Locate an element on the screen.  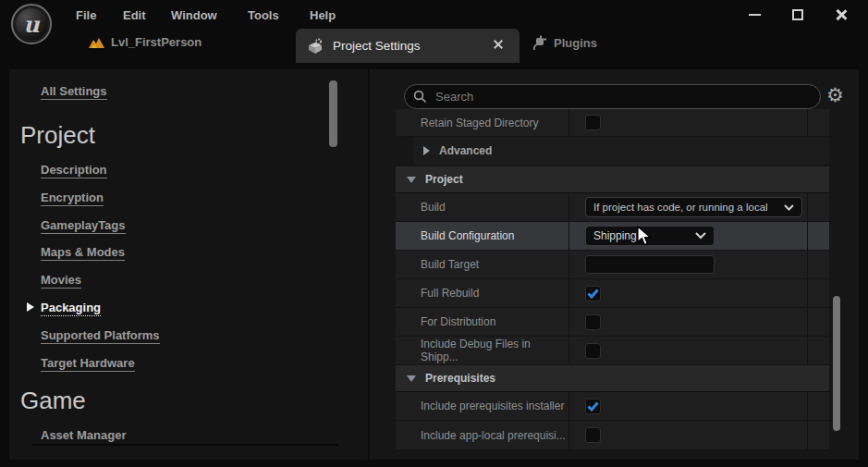
setting-row-retain-staged-directory: Retain Staged Directory is located at coordinates (612, 123).